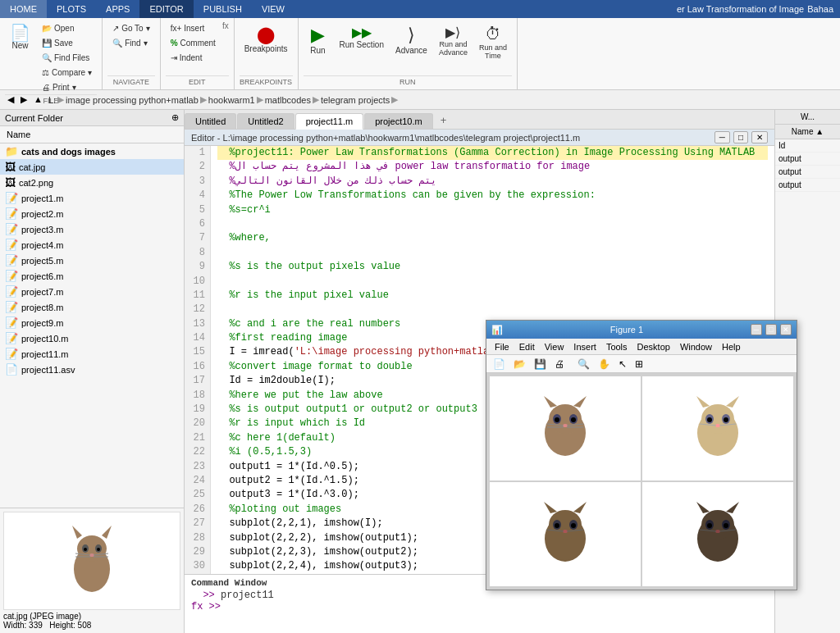 This screenshot has height=633, width=840. Describe the element at coordinates (194, 43) in the screenshot. I see `comment-button: % Comment` at that location.